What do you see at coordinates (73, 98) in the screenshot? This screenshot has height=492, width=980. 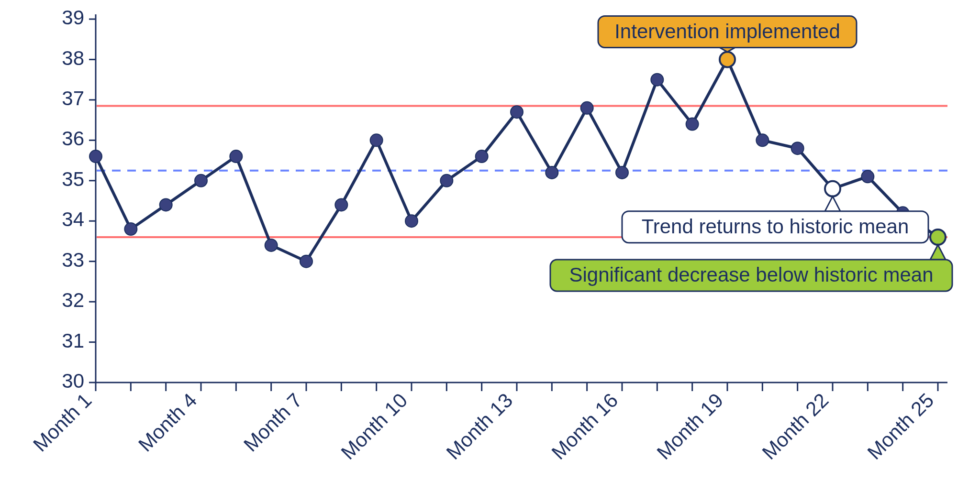 I see `y-tick-label: 37` at bounding box center [73, 98].